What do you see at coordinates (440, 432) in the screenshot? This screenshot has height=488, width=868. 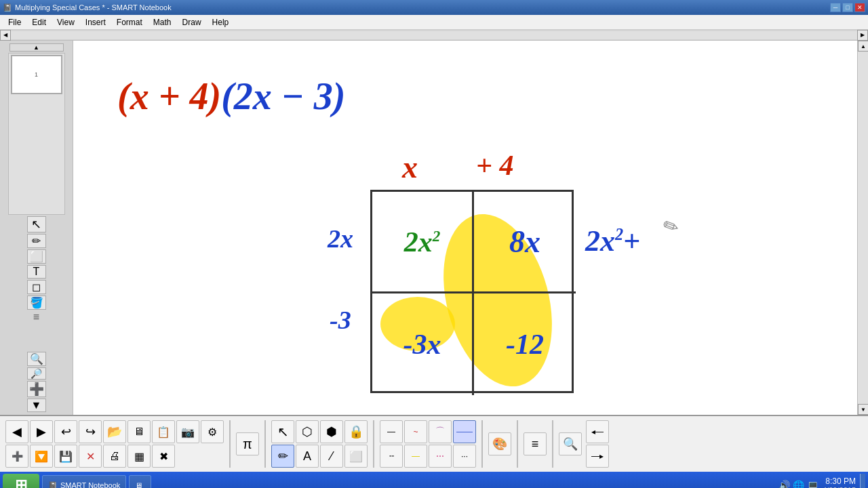 I see `line-curve2-button: ⌒` at bounding box center [440, 432].